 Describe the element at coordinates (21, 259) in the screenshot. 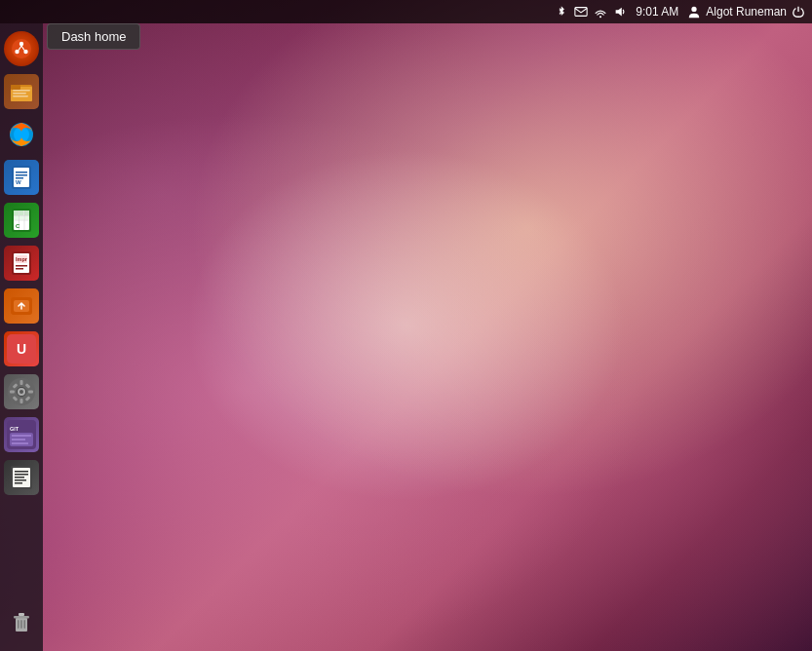

I see `svg-text: Impr` at that location.